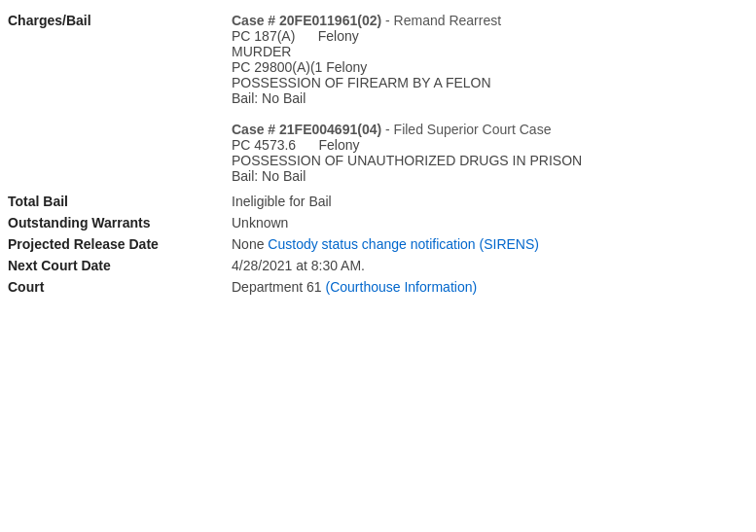  I want to click on total-bail-label: Total Bail, so click(112, 201).